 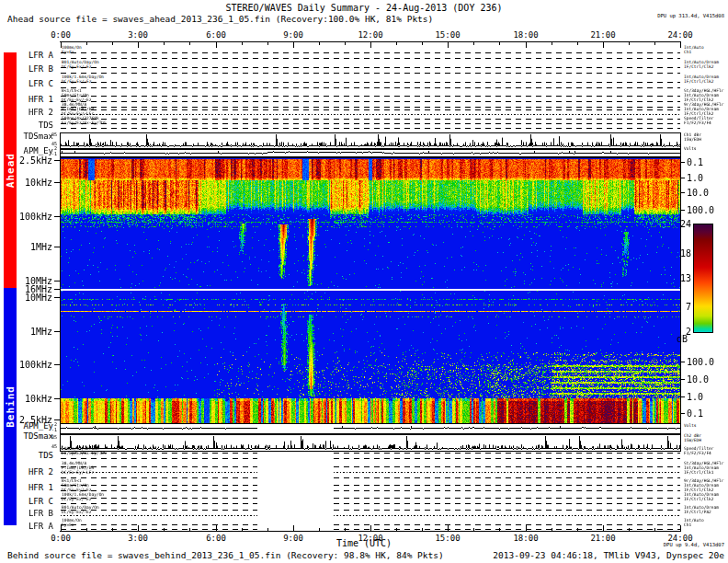 What do you see at coordinates (117, 124) in the screenshot?
I see `row-left-note: 500ns/4x/32768k Ex/Ey/Ez/Ex-Ey/TDS` at bounding box center [117, 124].